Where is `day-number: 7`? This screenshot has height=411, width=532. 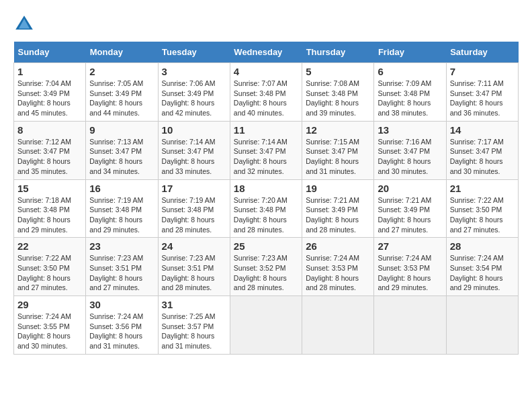 day-number: 7 is located at coordinates (482, 71).